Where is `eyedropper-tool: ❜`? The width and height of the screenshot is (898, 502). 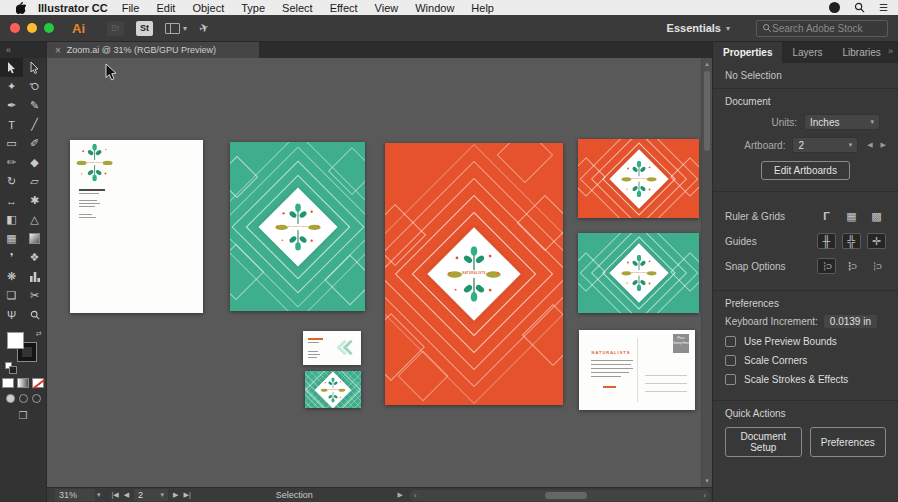
eyedropper-tool: ❜ is located at coordinates (12, 258).